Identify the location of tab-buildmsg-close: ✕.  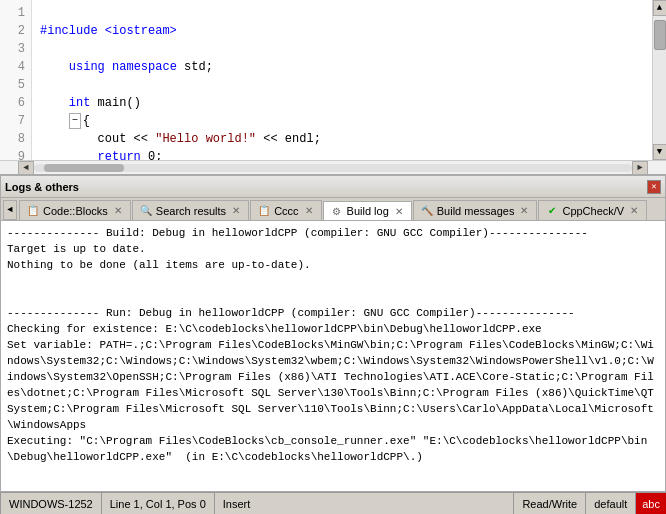
(524, 211).